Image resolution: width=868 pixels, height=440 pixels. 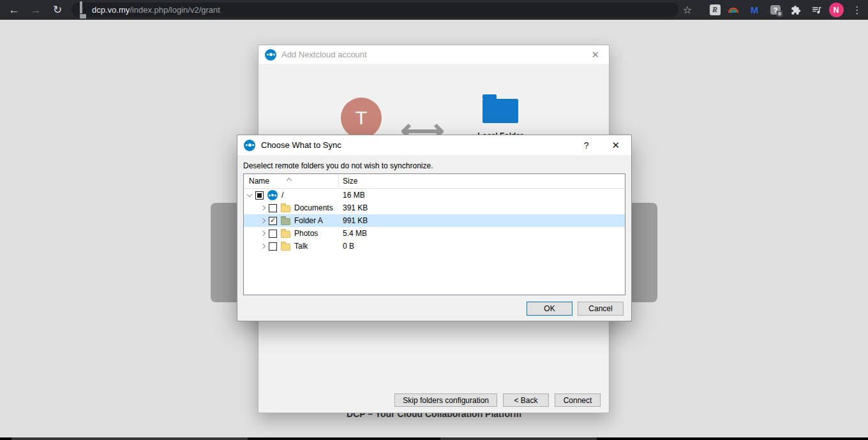 What do you see at coordinates (306, 233) in the screenshot?
I see `folder-name: Photos` at bounding box center [306, 233].